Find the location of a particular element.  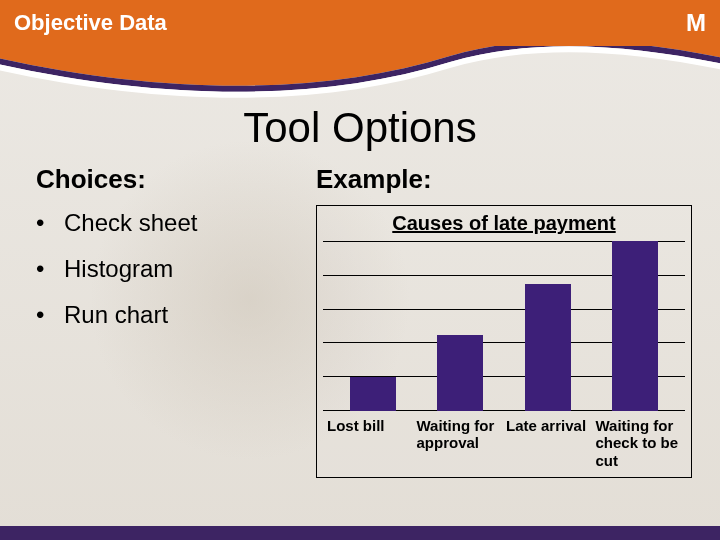

chart-x-label: Late arrival is located at coordinates (549, 443).